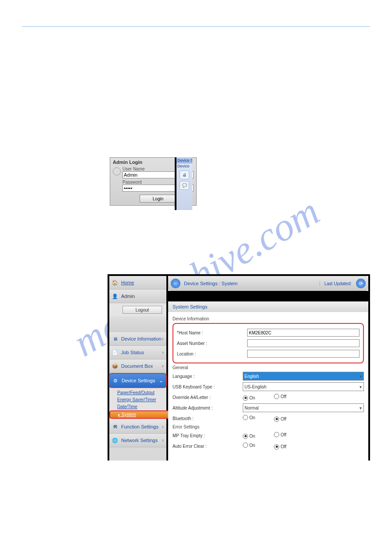 The height and width of the screenshot is (555, 392). Describe the element at coordinates (208, 397) in the screenshot. I see `override-a4-letter-label: Override A4/Letter :` at that location.